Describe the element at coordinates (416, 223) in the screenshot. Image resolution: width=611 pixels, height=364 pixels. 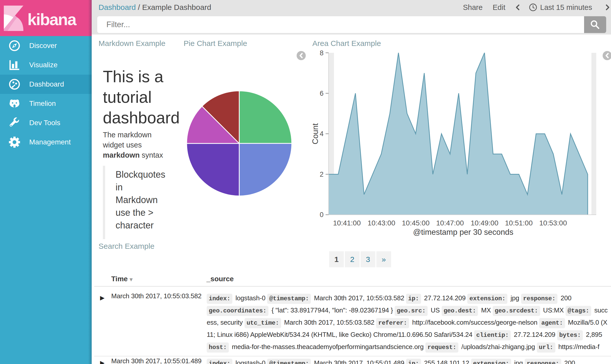
I see `svg-text: 10:45:00` at that location.